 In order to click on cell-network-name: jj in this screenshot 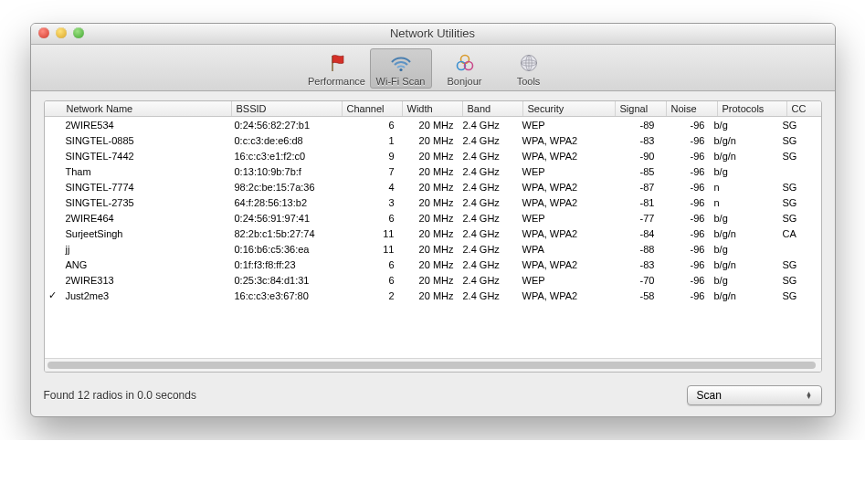, I will do `click(146, 249)`.